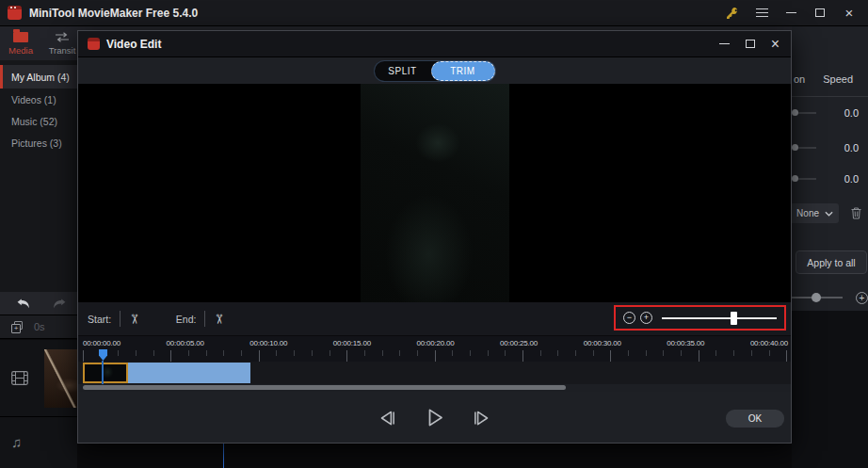 The width and height of the screenshot is (868, 468). Describe the element at coordinates (134, 44) in the screenshot. I see `dialog-title: Video Edit` at that location.